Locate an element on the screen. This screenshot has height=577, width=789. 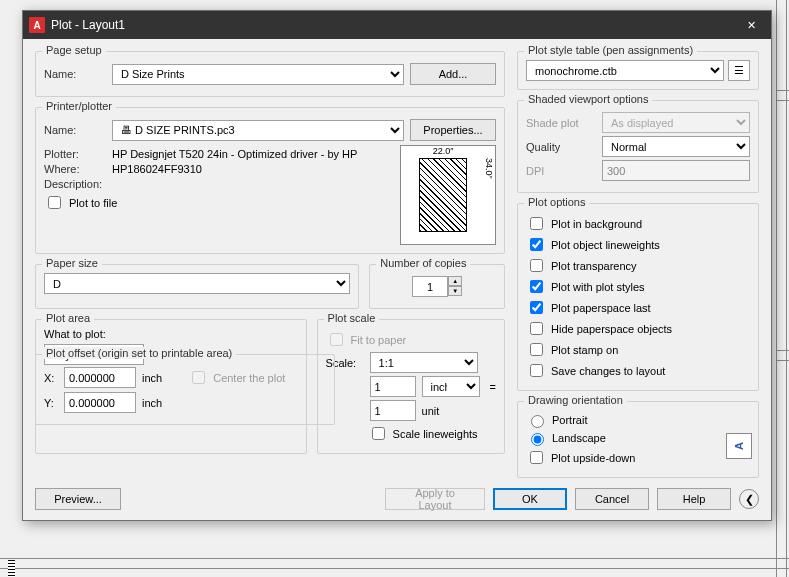
shade-plot-select: As displayed is located at coordinates (676, 122).